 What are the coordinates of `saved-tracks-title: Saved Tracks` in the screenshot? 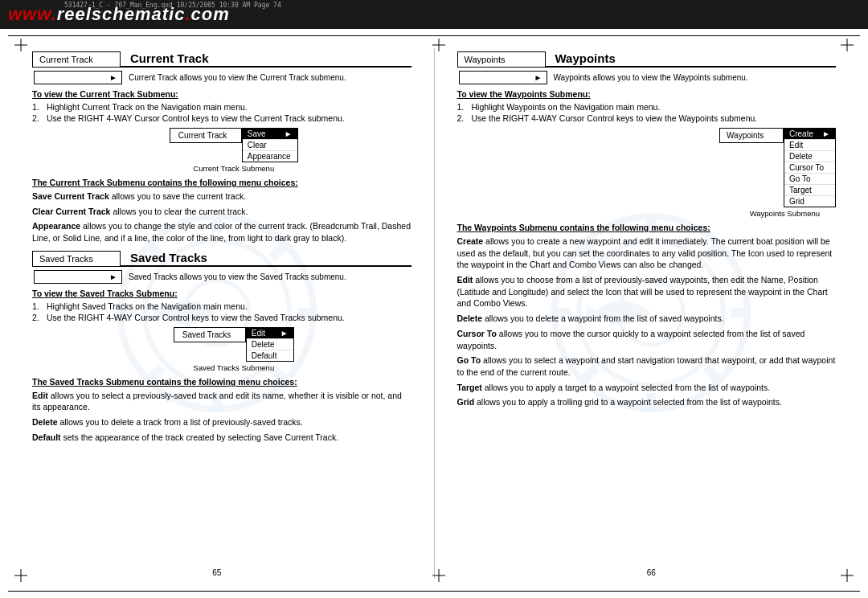 It's located at (266, 259).